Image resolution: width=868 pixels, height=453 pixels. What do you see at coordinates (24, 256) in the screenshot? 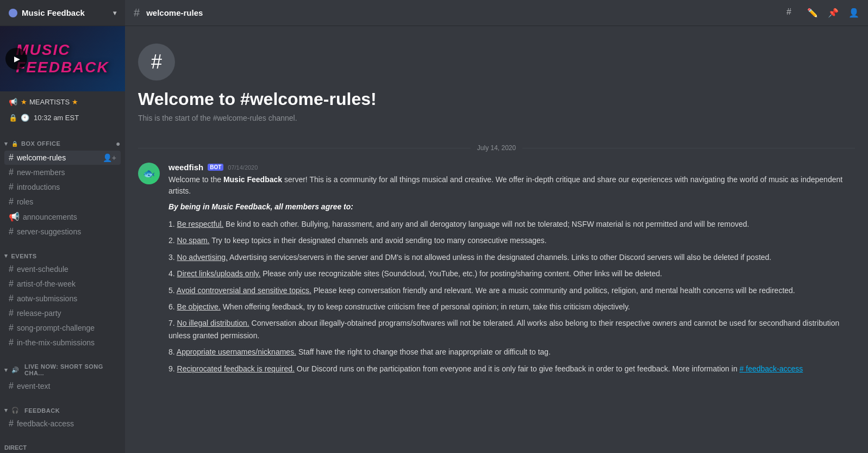
I see `section-label-events: EVENTS` at bounding box center [24, 256].